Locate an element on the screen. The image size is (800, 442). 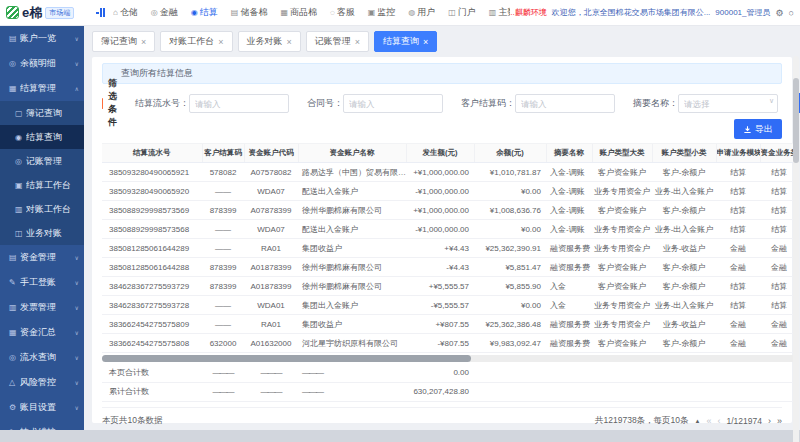
topnav-item: ▣ 监控 is located at coordinates (382, 12).